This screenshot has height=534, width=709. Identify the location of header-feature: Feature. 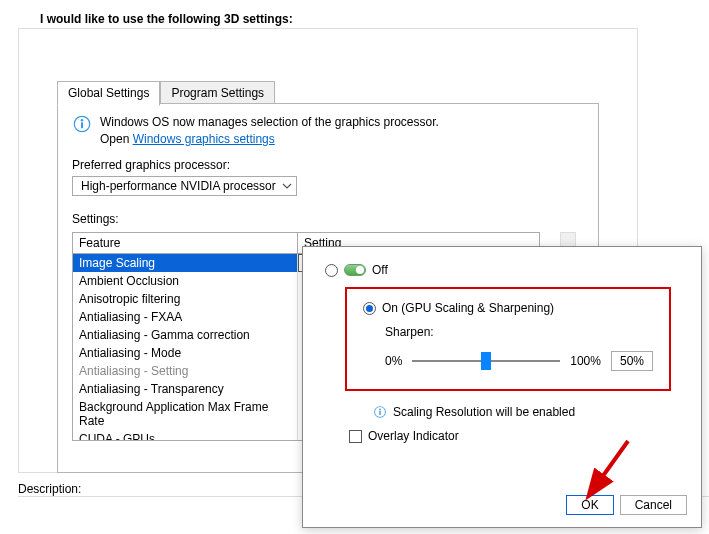
(186, 244).